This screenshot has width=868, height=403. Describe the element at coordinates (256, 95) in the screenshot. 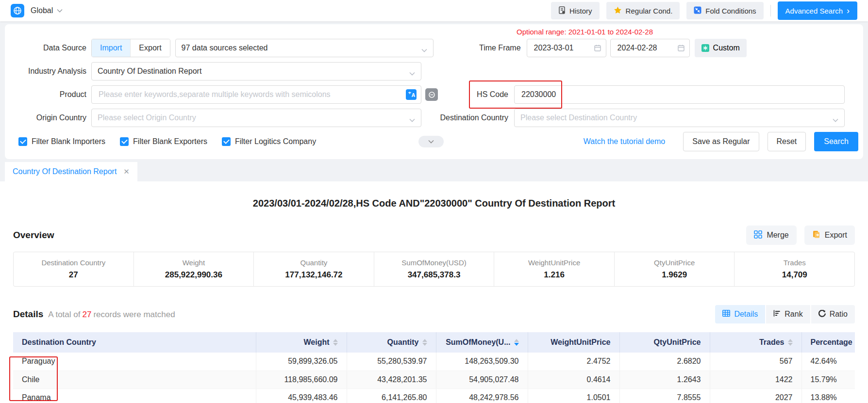

I see `product-field: A` at that location.